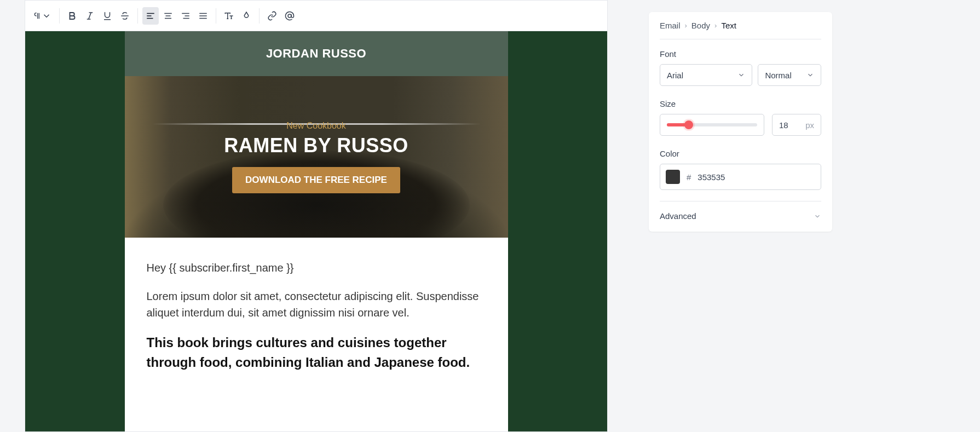 The image size is (980, 432). I want to click on text-color-button, so click(246, 16).